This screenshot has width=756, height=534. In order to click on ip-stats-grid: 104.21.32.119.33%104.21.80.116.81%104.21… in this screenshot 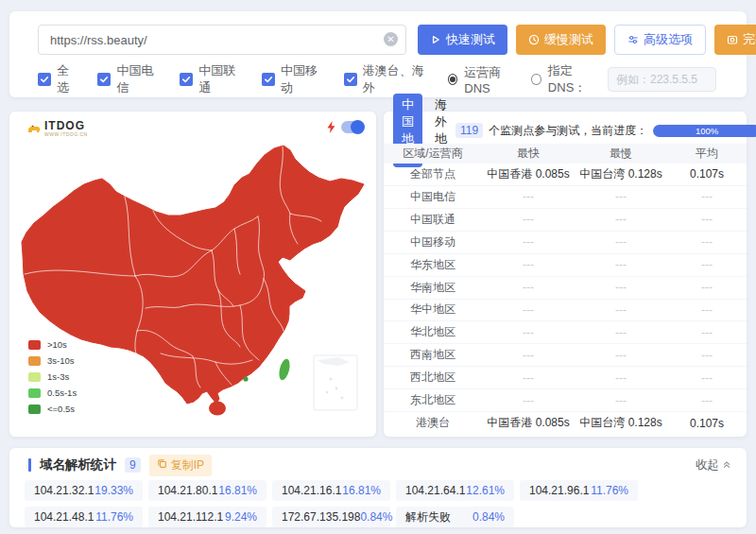, I will do `click(331, 504)`.